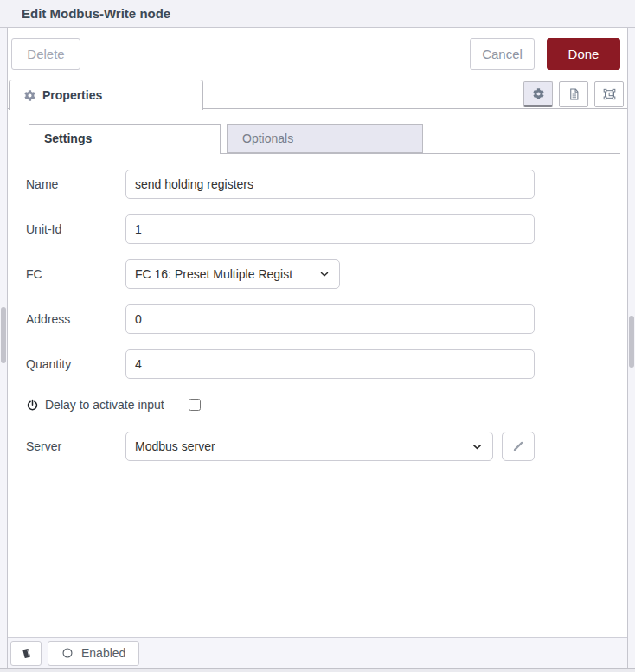  What do you see at coordinates (93, 654) in the screenshot?
I see `enabled-toggle-button: Enabled` at bounding box center [93, 654].